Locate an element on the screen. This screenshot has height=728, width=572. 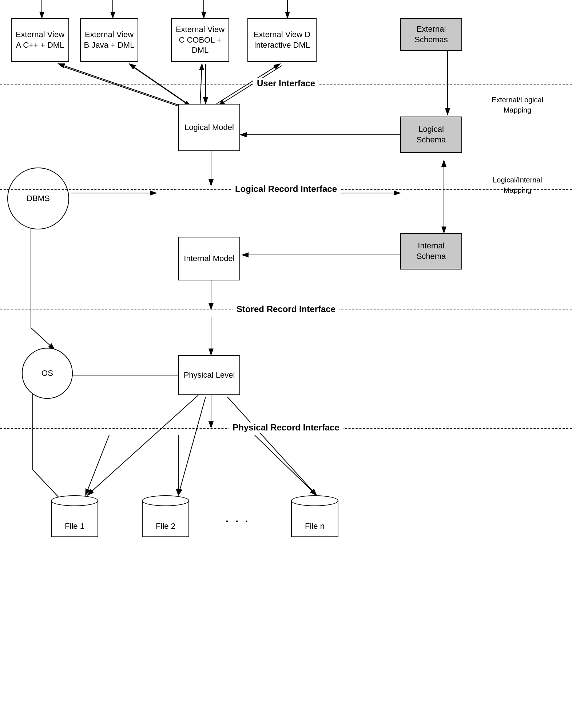
file1-label: File 1 is located at coordinates (75, 526).